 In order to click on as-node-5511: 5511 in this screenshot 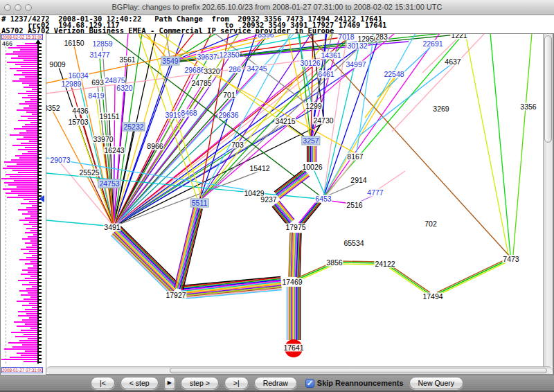, I will do `click(199, 204)`.